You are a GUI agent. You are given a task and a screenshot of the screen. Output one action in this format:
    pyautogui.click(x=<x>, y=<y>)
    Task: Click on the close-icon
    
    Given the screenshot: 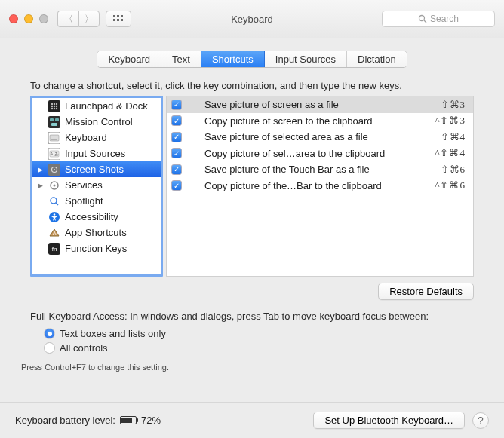 What is the action you would take?
    pyautogui.click(x=14, y=19)
    